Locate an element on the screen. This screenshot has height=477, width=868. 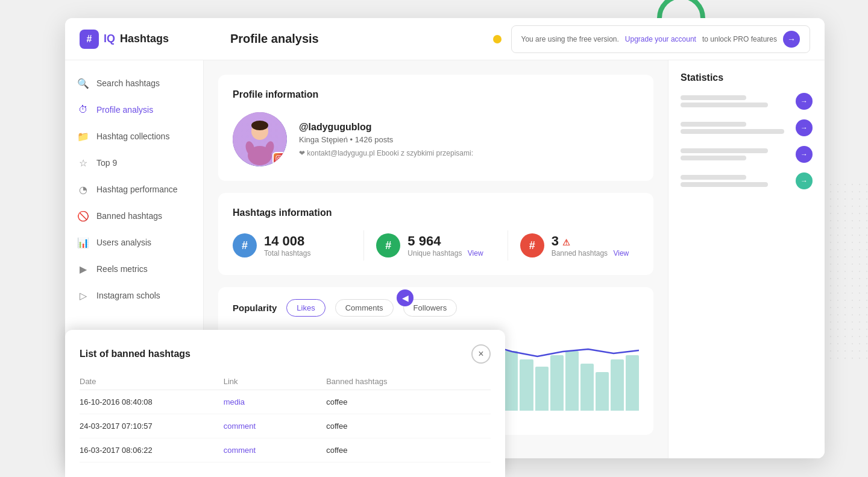
col-header-banned: Banned hashtags is located at coordinates (409, 382).